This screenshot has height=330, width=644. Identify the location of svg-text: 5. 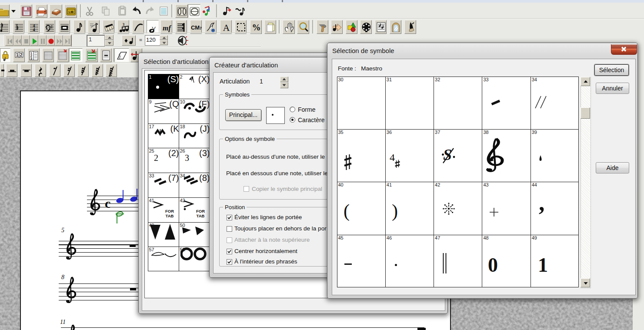
(63, 230).